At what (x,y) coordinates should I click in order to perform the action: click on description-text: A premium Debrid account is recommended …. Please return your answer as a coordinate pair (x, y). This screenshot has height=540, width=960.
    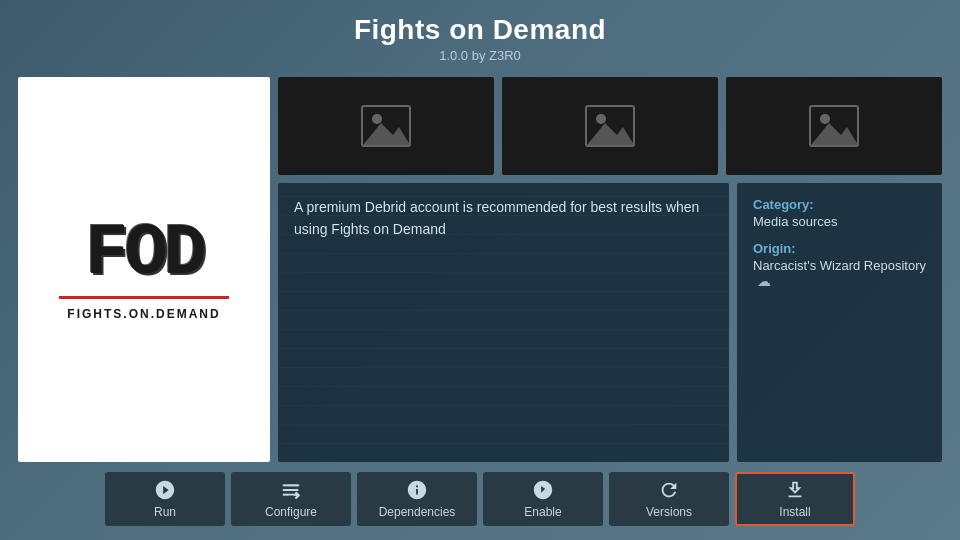
    Looking at the image, I should click on (504, 218).